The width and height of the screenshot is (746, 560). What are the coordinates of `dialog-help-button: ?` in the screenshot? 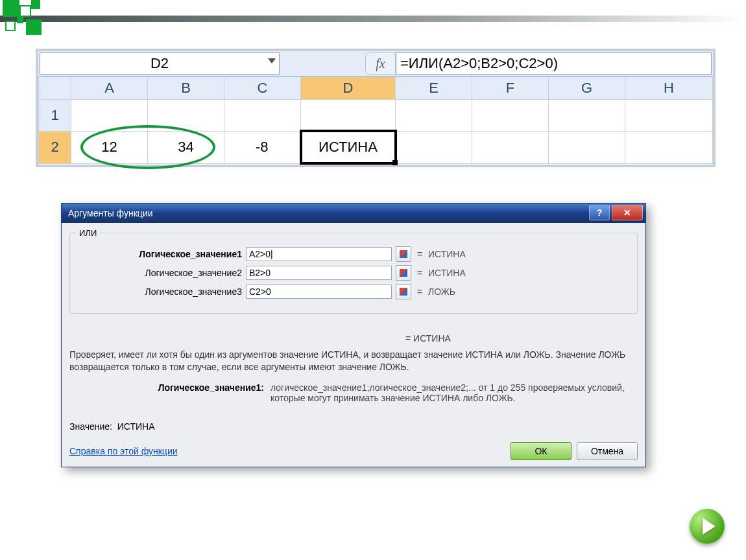 It's located at (599, 213).